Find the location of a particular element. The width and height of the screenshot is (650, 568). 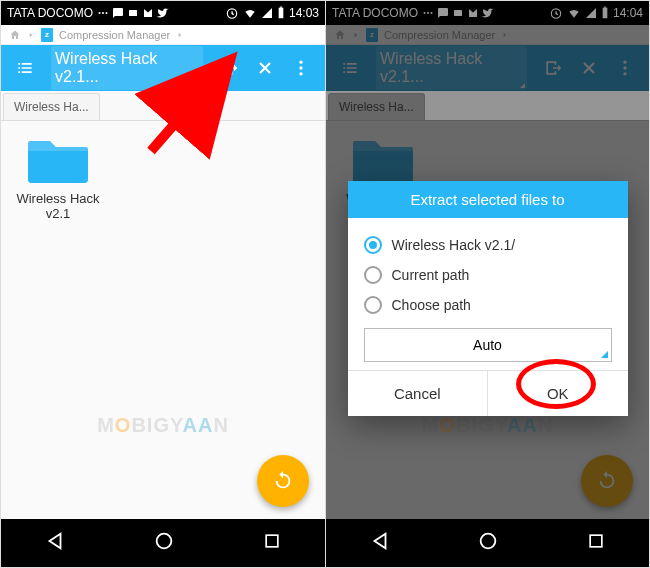

radio-label: Wireless Hack v2.1/ is located at coordinates (454, 245).